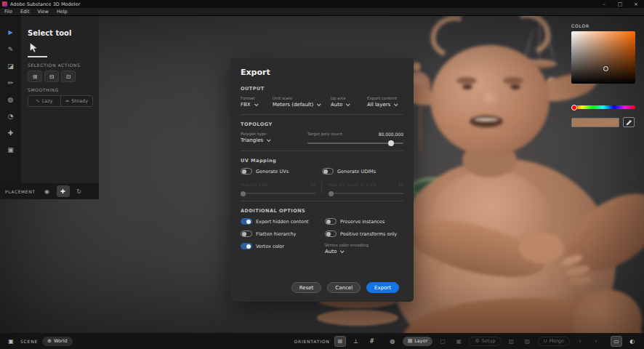  Describe the element at coordinates (270, 246) in the screenshot. I see `vertex-color-label: Vertex color` at that location.